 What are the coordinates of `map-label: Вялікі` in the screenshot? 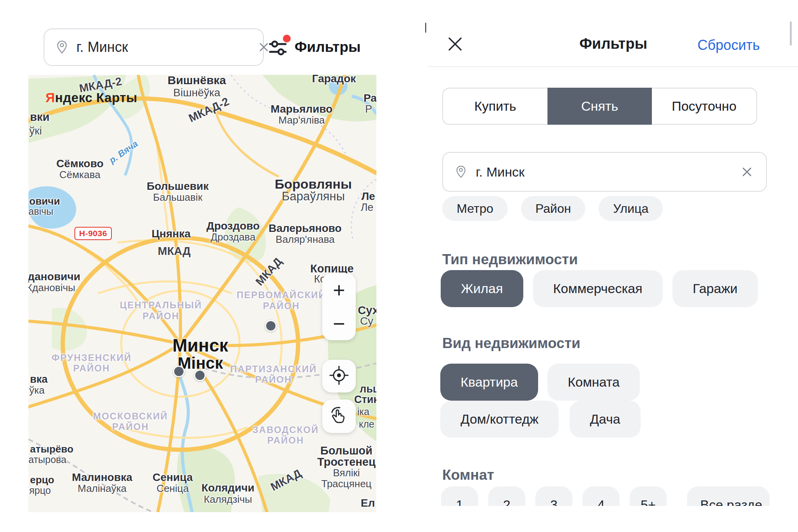 It's located at (346, 473).